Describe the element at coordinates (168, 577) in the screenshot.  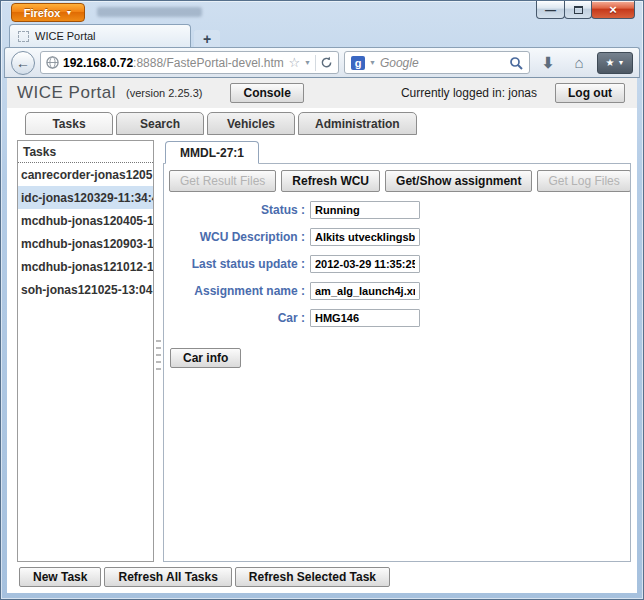
I see `refresh-all-tasks-button: Refresh All Tasks` at that location.